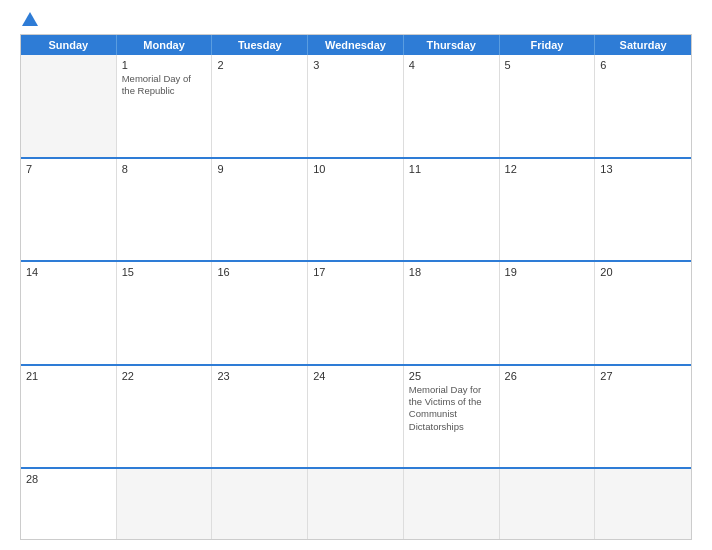 The width and height of the screenshot is (712, 550). What do you see at coordinates (260, 106) in the screenshot?
I see `cal-cell-2: 2` at bounding box center [260, 106].